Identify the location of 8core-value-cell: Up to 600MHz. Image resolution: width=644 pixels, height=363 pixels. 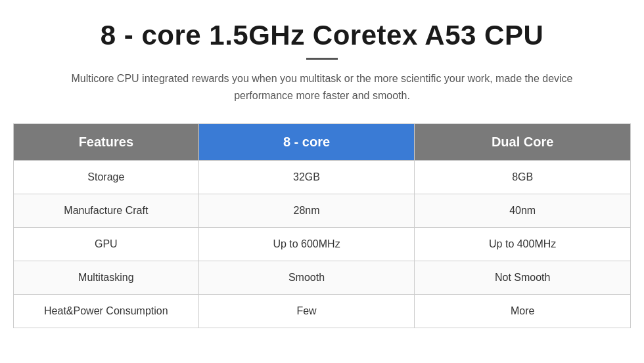
(306, 244).